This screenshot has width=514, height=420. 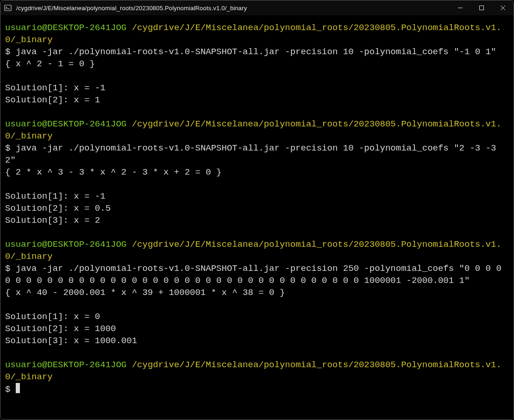 I want to click on command-output: { x ^ 40 - 2000.001 * x ^ 39 + 1000001 *…, so click(x=145, y=317).